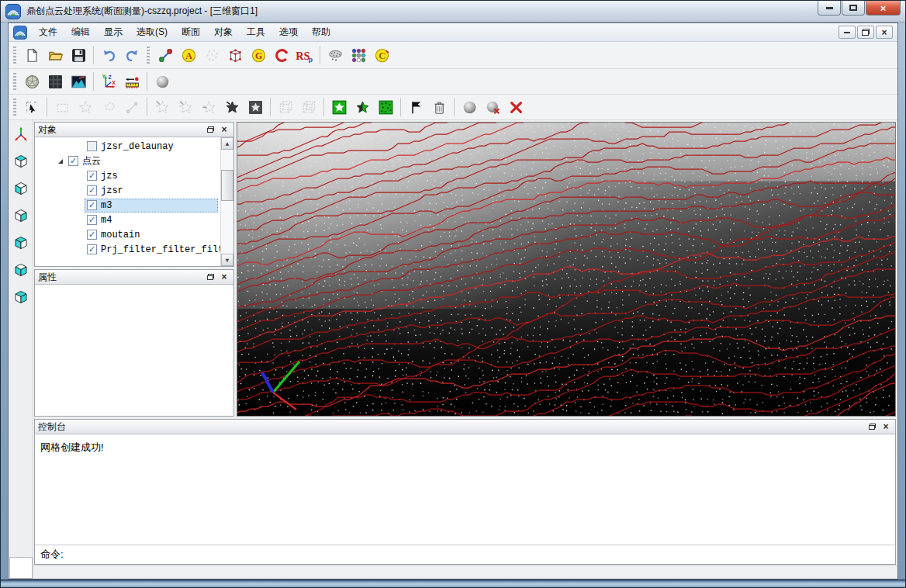  What do you see at coordinates (81, 33) in the screenshot?
I see `menu-item-edit: 编辑` at bounding box center [81, 33].